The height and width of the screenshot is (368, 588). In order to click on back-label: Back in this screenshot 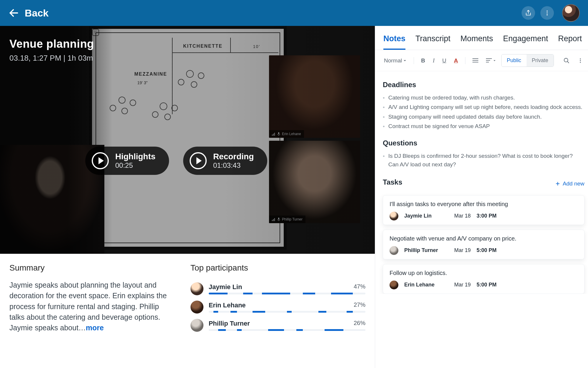, I will do `click(36, 13)`.